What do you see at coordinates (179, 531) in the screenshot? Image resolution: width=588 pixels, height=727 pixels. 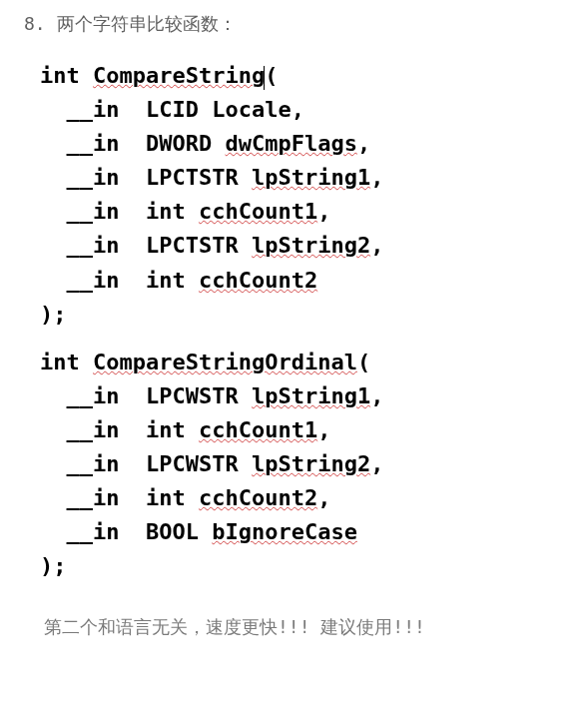 I see `type: BOOL` at bounding box center [179, 531].